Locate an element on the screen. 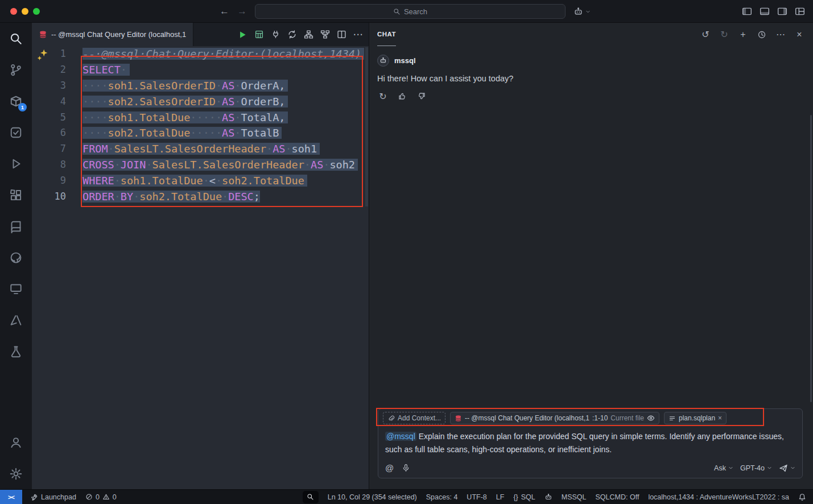 The image size is (813, 504). line-number: 6 is located at coordinates (49, 133).